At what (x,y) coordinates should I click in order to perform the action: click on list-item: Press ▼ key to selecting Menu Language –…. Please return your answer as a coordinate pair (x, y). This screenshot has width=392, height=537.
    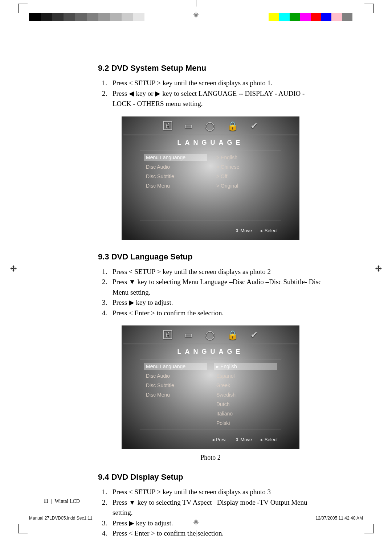
    Looking at the image, I should click on (216, 287).